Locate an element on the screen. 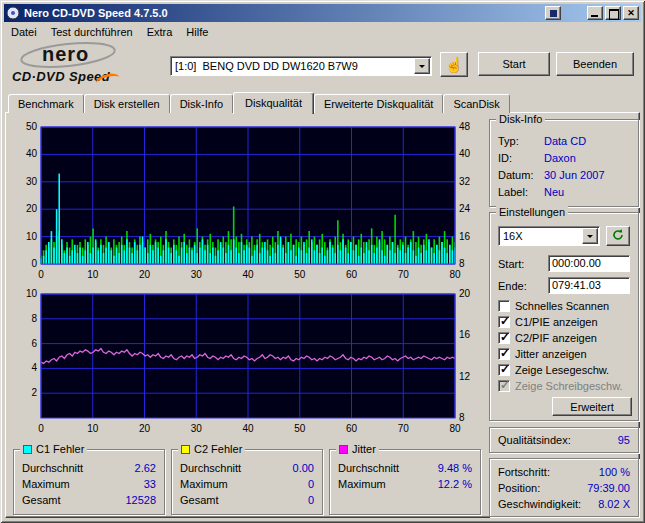  maximize-button is located at coordinates (613, 13).